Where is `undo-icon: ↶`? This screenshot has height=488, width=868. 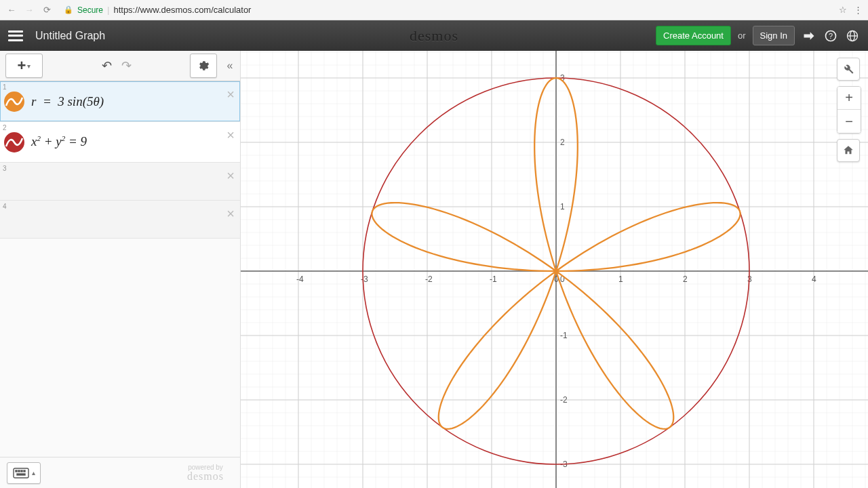 undo-icon: ↶ is located at coordinates (107, 66).